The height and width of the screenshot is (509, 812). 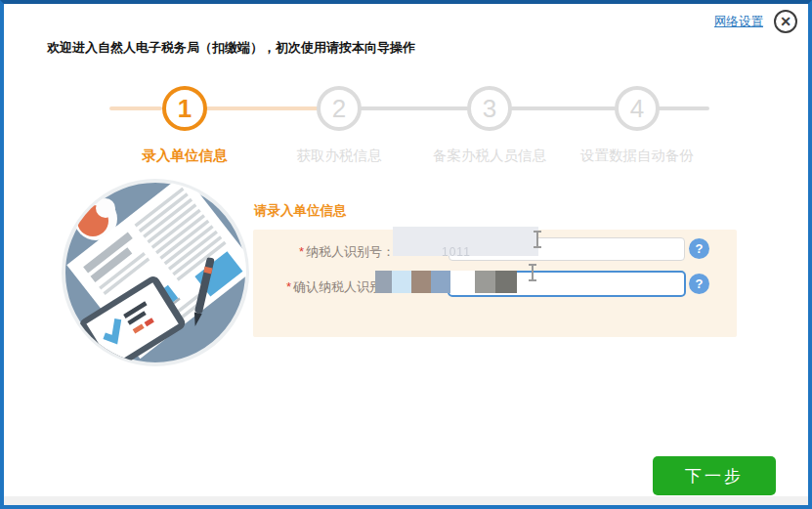 I want to click on documents-illustration, so click(x=155, y=273).